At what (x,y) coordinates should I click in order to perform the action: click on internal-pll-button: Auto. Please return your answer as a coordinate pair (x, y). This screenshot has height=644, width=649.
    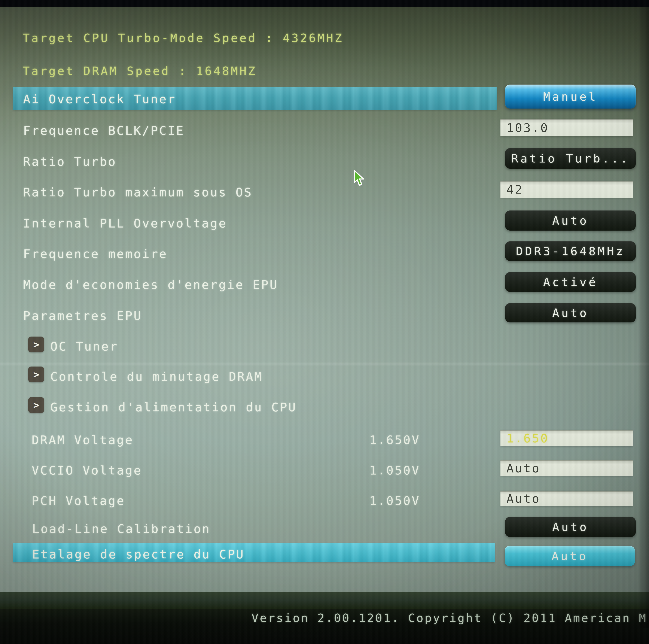
    Looking at the image, I should click on (570, 220).